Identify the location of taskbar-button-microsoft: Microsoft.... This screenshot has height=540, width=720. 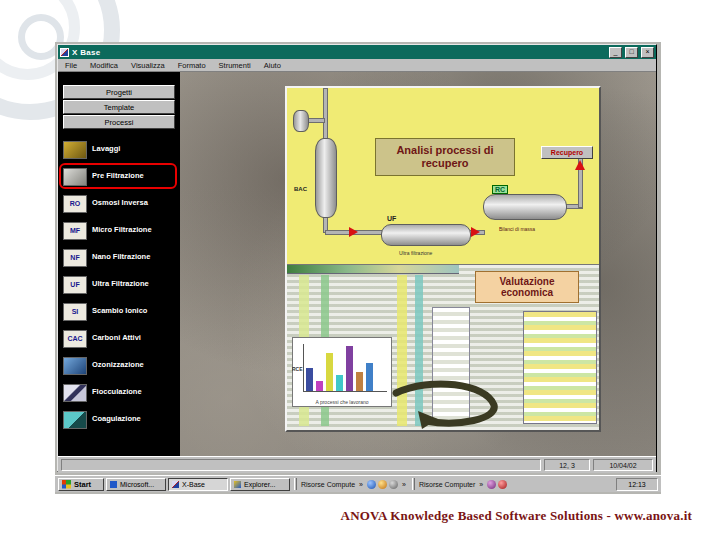
(136, 484).